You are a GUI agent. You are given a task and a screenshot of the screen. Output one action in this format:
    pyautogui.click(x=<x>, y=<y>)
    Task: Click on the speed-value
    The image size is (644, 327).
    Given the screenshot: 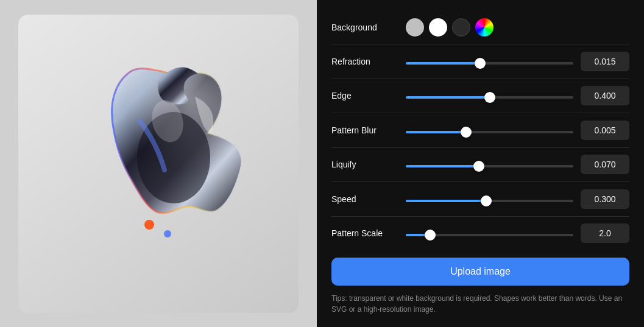 What is the action you would take?
    pyautogui.click(x=605, y=199)
    